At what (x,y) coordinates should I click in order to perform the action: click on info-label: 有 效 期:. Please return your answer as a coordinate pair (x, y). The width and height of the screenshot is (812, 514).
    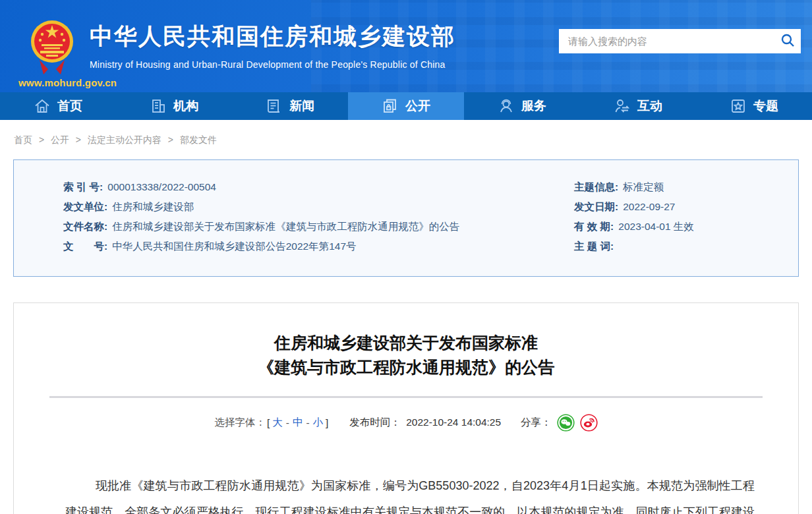
    Looking at the image, I should click on (594, 227).